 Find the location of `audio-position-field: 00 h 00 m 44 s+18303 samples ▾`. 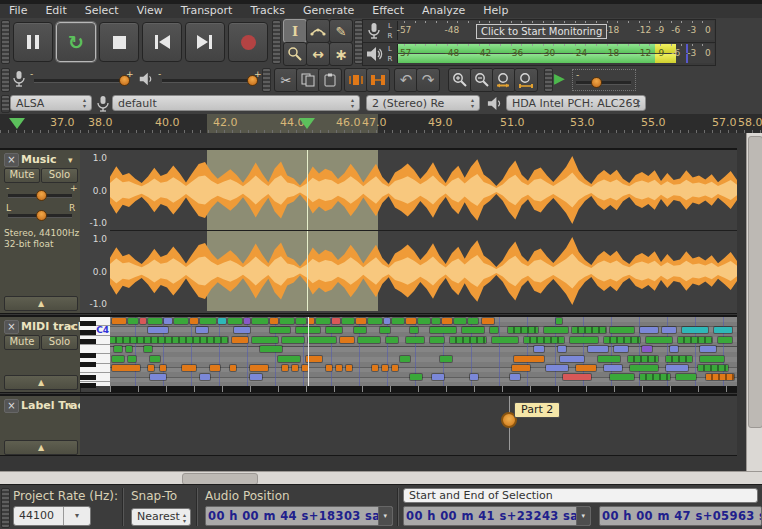

audio-position-field: 00 h 00 m 44 s+18303 samples ▾ is located at coordinates (299, 516).